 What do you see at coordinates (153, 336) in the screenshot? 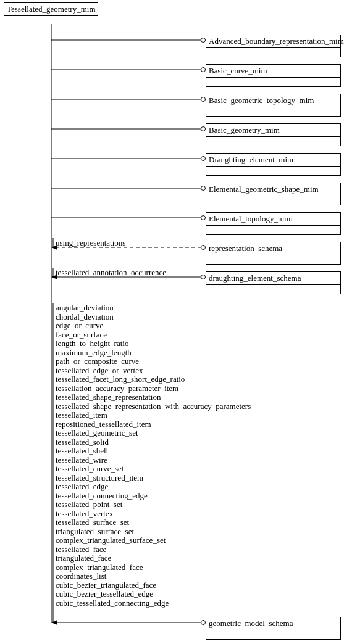
I see `term-item: face_or_surface` at bounding box center [153, 336].